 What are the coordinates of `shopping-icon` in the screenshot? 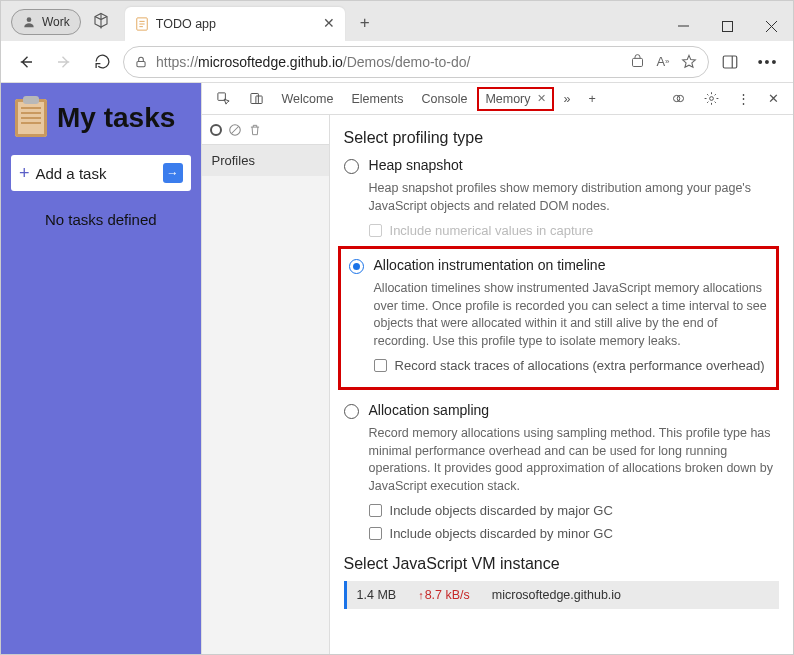 It's located at (637, 62).